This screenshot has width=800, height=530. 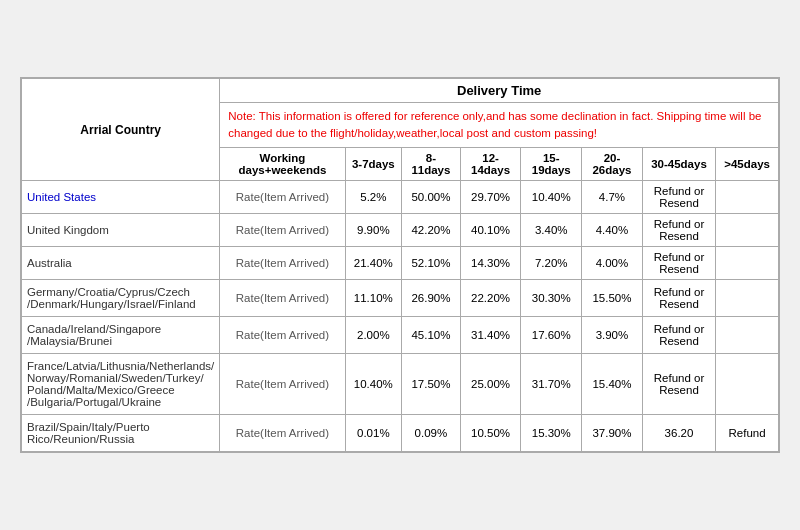 What do you see at coordinates (612, 336) in the screenshot?
I see `data-cell: 3.90%` at bounding box center [612, 336].